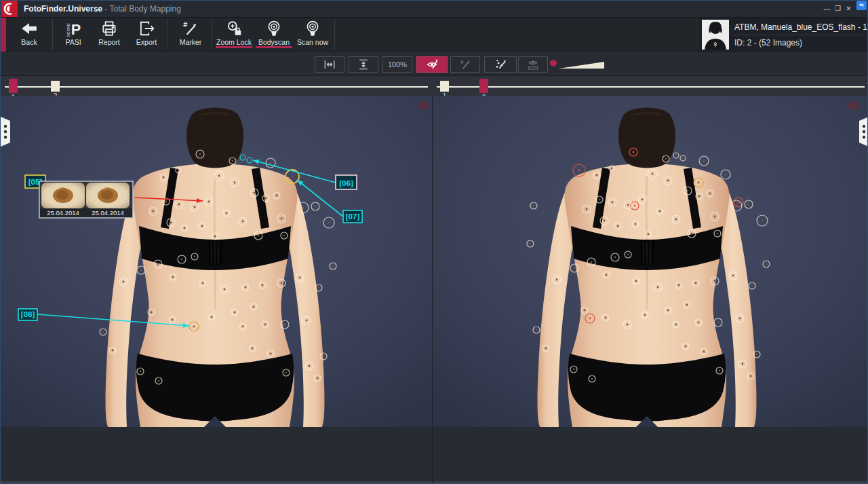 The width and height of the screenshot is (868, 484). I want to click on marker-button: # Marker, so click(191, 35).